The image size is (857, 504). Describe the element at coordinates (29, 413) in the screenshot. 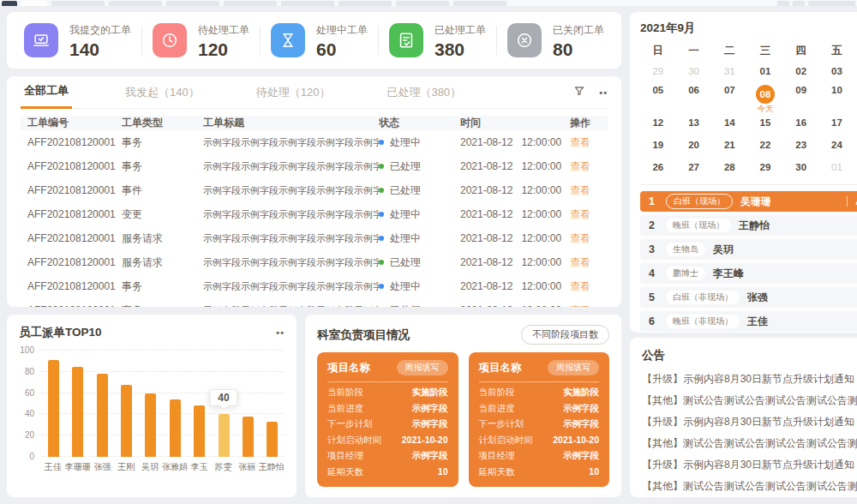

I see `y-tick-label: 40` at that location.